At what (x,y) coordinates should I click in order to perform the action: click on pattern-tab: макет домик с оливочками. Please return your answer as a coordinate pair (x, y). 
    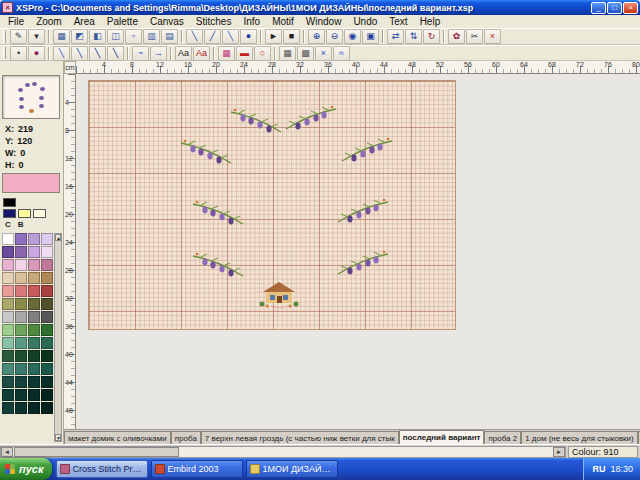
    Looking at the image, I should click on (118, 438).